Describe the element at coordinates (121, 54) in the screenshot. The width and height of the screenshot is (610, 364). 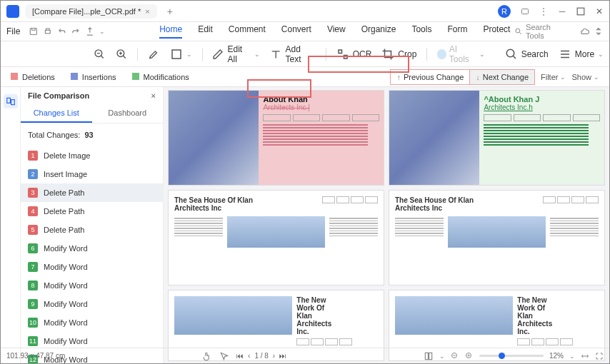
I see `zoom-in-icon` at that location.